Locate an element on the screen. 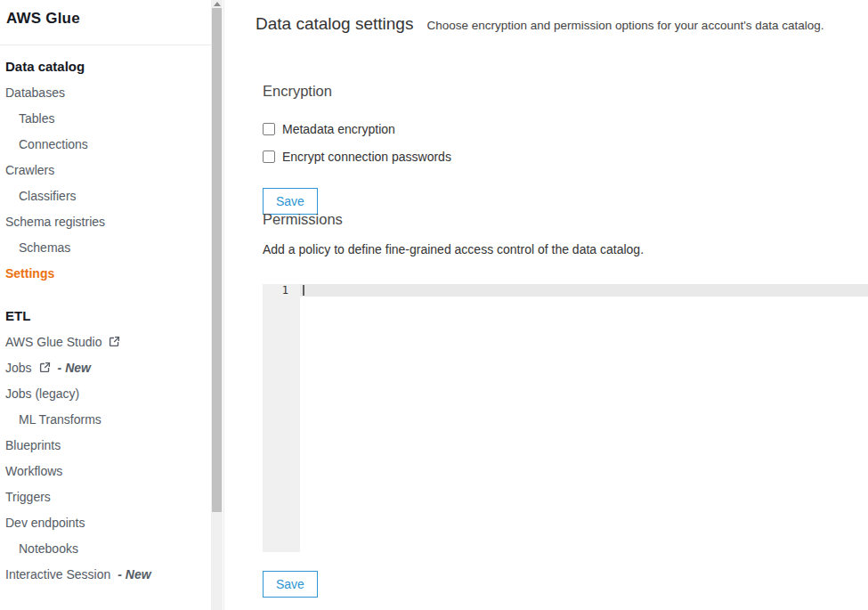  sidebar-item-jobs: Jobs- New is located at coordinates (114, 367).